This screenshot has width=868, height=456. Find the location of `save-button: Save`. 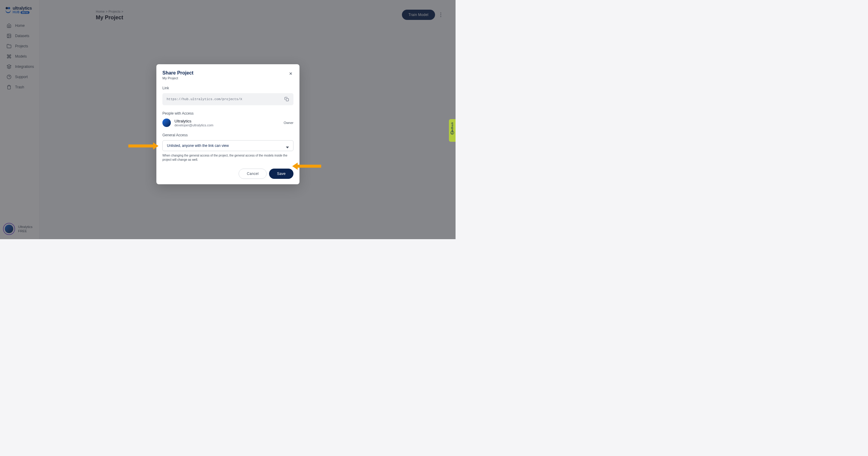

save-button: Save is located at coordinates (281, 174).